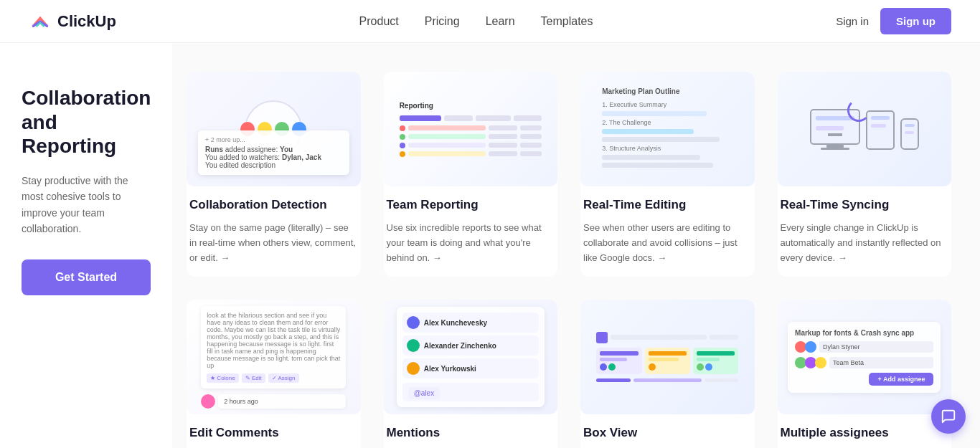 This screenshot has width=980, height=448. I want to click on realtime-editing-image: Marketing Plan Outline 1. Executive Summ…, so click(667, 129).